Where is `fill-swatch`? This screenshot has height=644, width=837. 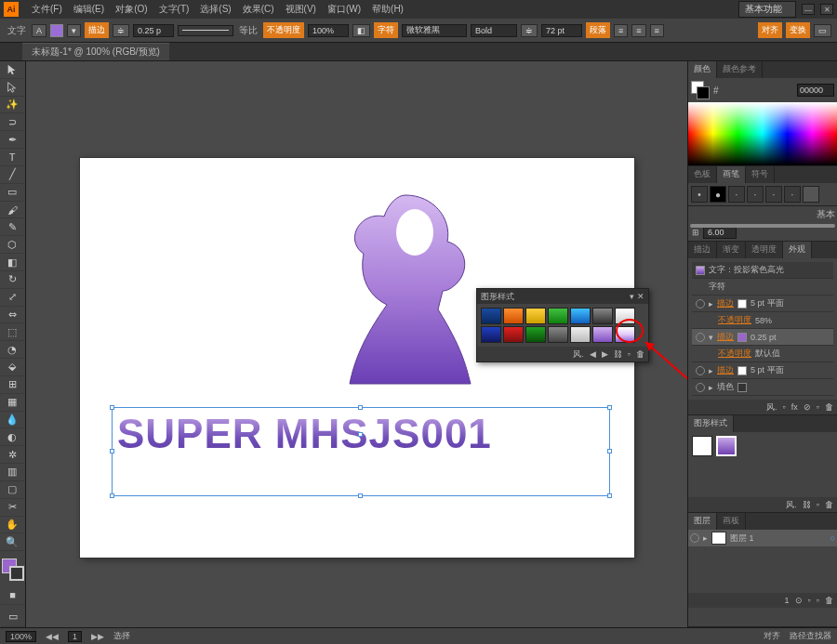
fill-swatch is located at coordinates (57, 31).